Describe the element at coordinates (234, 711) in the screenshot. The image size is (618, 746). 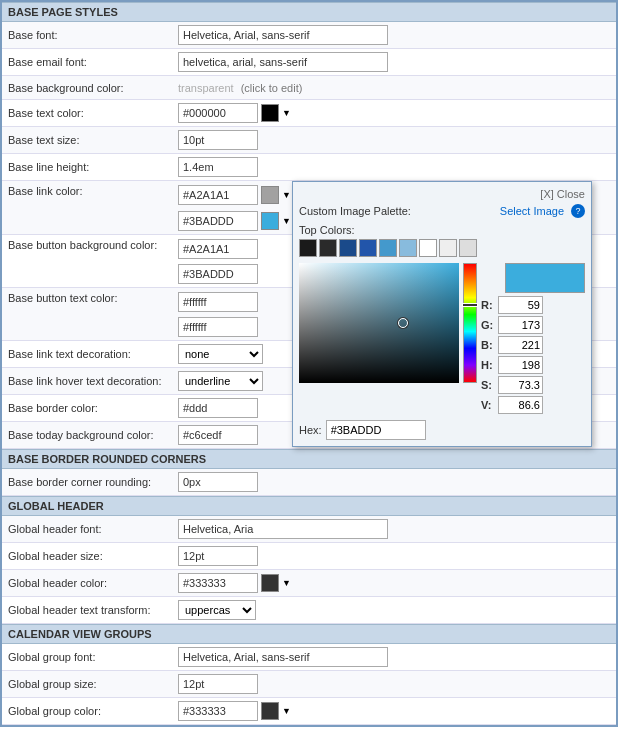
I see `value-global-group-color: ▼` at that location.